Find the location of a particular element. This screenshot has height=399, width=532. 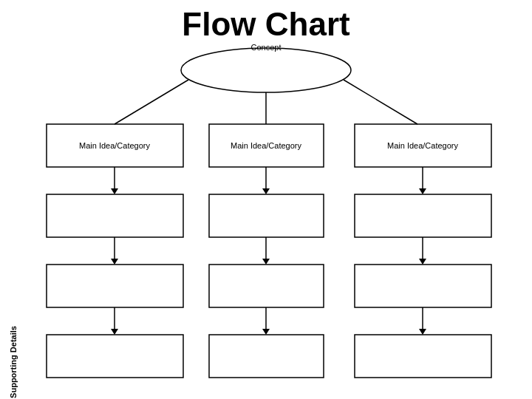

col2-arrowhead1 is located at coordinates (266, 191).